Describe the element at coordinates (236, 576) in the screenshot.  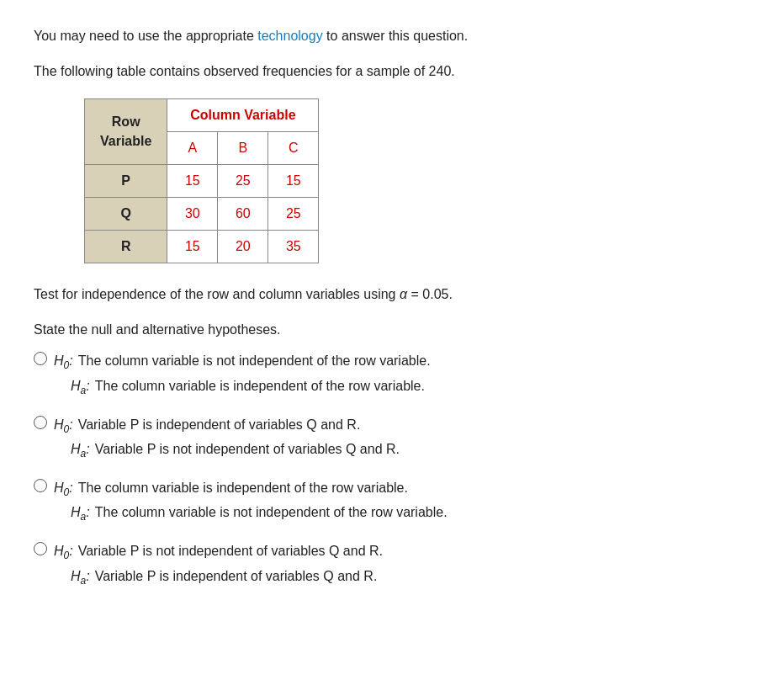
I see `option4-ha-text: Variable P is independent of variables Q…` at that location.